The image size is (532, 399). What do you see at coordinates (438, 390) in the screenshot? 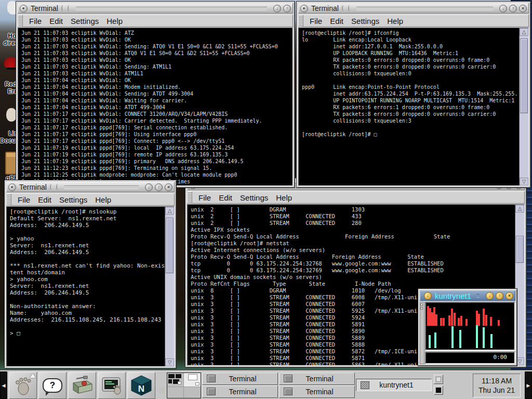
I see `show-desktop-button` at bounding box center [438, 390].